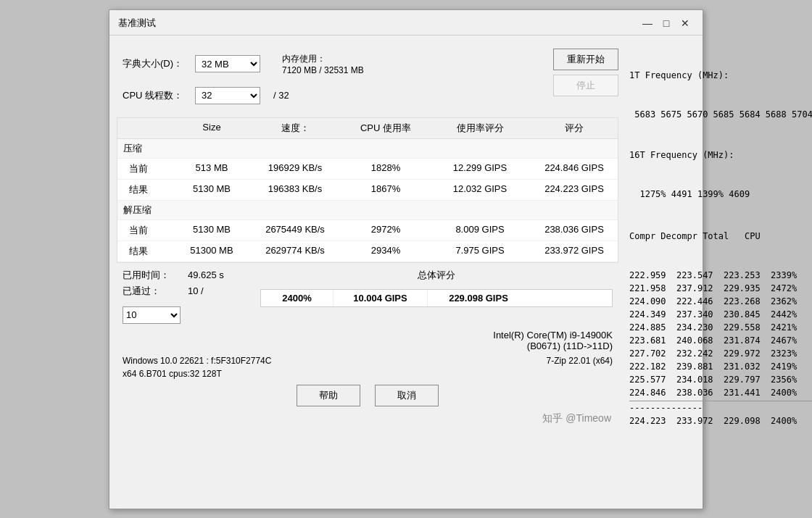  I want to click on arch-info-row: x64 6.B701 cpus:32 128T, so click(368, 372).